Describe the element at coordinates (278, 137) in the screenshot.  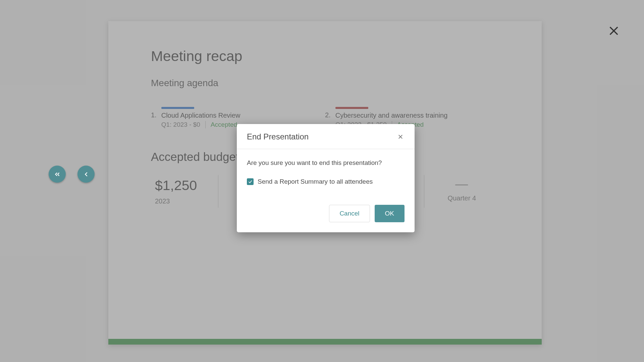
I see `dialog-title: End Presentation` at that location.